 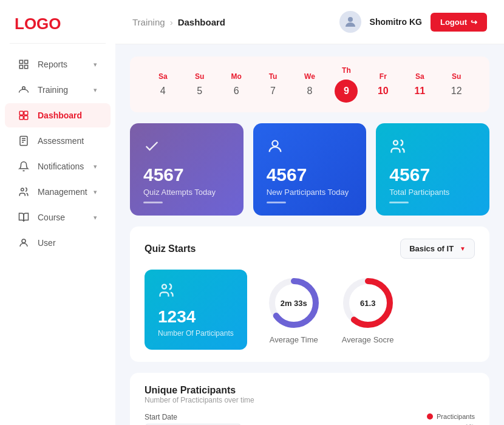 What do you see at coordinates (310, 175) in the screenshot?
I see `stat-num-new-participants: 4567` at bounding box center [310, 175].